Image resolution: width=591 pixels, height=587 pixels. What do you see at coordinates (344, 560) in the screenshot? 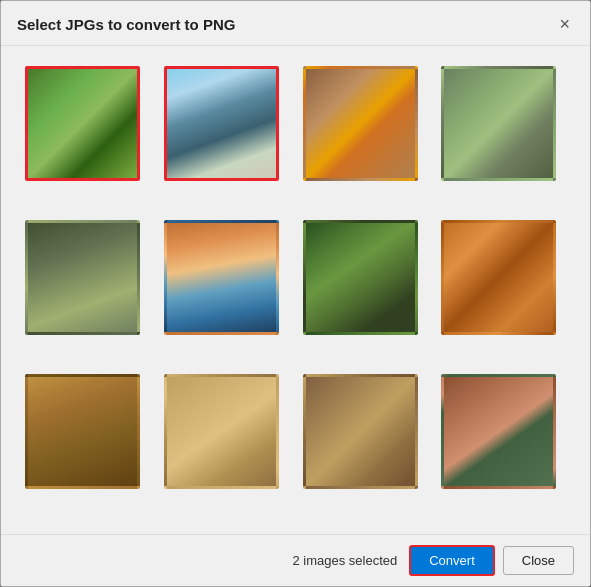
I see `selected-count-text: 2 images selected` at bounding box center [344, 560].